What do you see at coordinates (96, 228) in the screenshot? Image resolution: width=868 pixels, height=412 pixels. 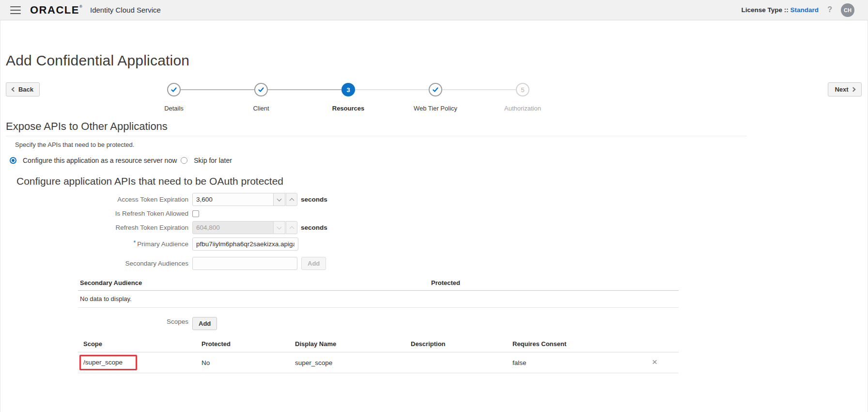 I see `refresh-token-label: Refresh Token Expiration` at bounding box center [96, 228].